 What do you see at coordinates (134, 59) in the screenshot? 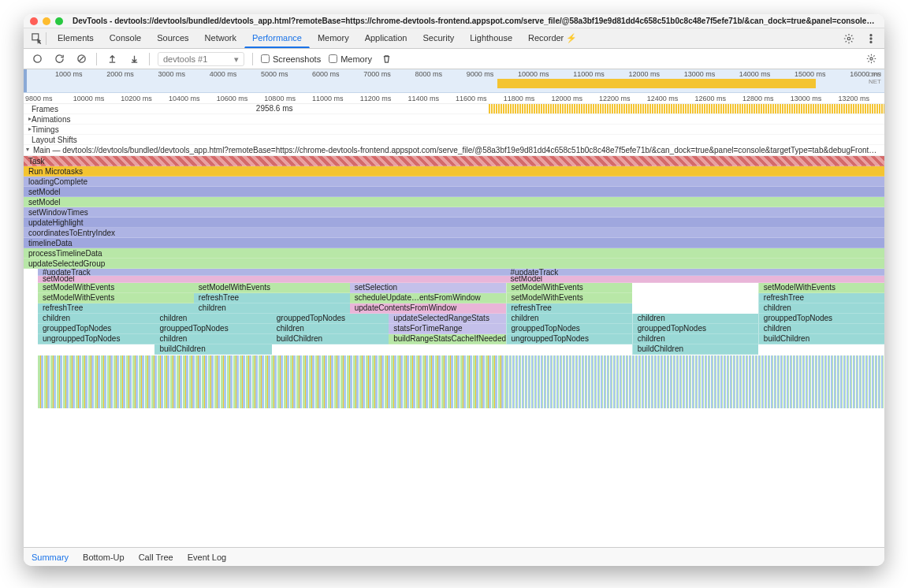
I see `download-icon` at bounding box center [134, 59].